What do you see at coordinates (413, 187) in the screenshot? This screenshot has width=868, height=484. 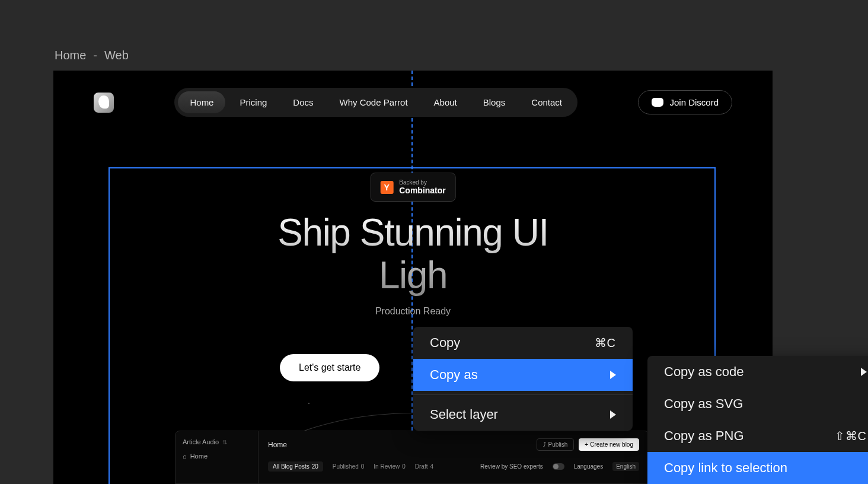 I see `backed-by-badge: Y Backed by Combinator` at bounding box center [413, 187].